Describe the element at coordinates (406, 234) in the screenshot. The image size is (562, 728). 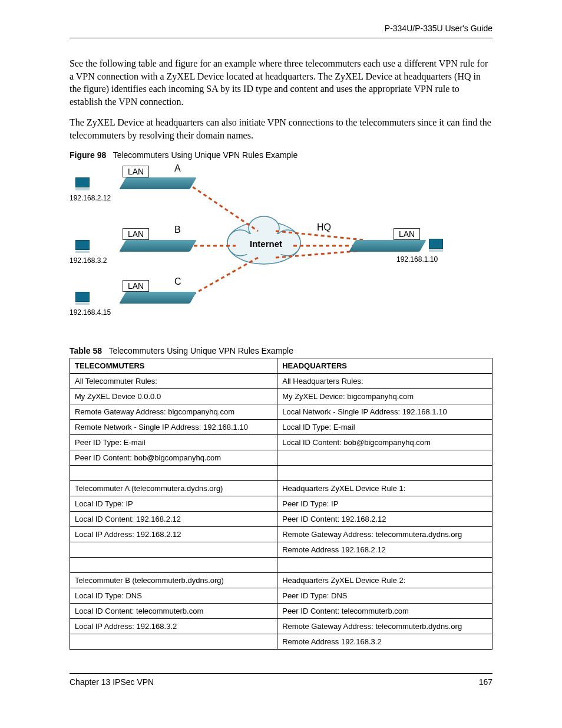
I see `lan-label-hq: LAN` at that location.